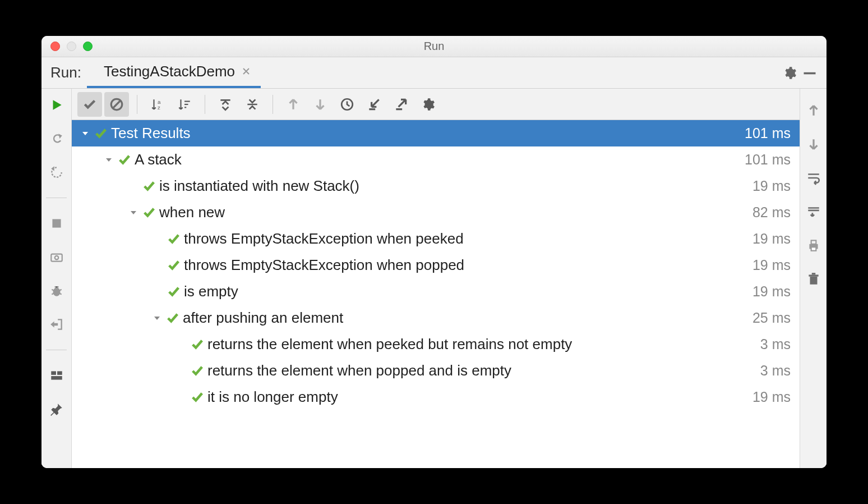  What do you see at coordinates (57, 172) in the screenshot?
I see `rerun-failed-button` at bounding box center [57, 172].